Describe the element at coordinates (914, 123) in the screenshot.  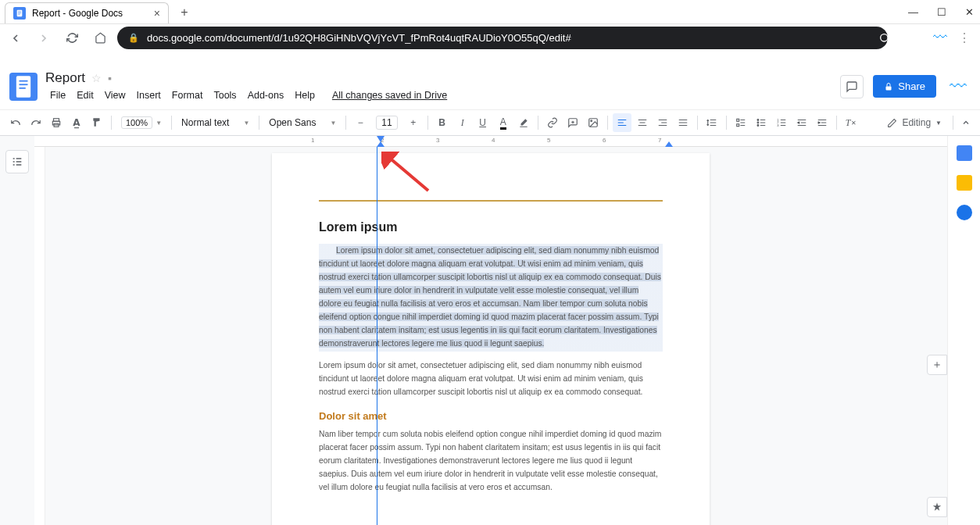
I see `editing-mode-button: Editing ▼` at that location.